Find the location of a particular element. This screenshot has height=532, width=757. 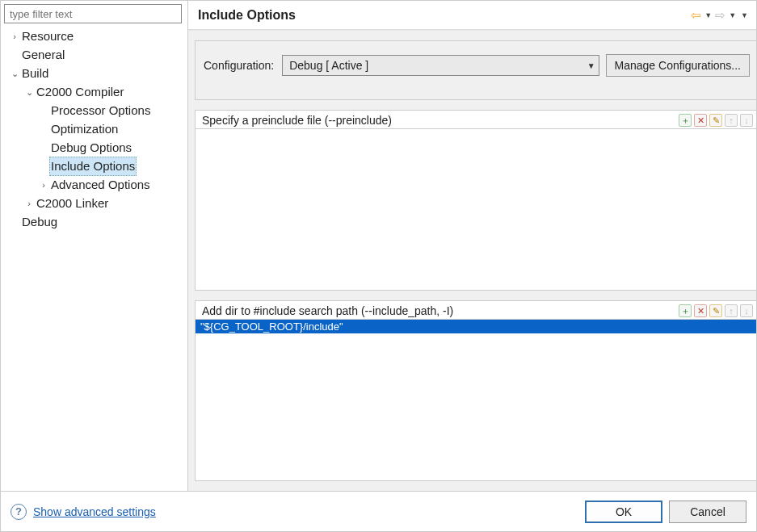

tree-item-label: C2000 Linker is located at coordinates (73, 203).